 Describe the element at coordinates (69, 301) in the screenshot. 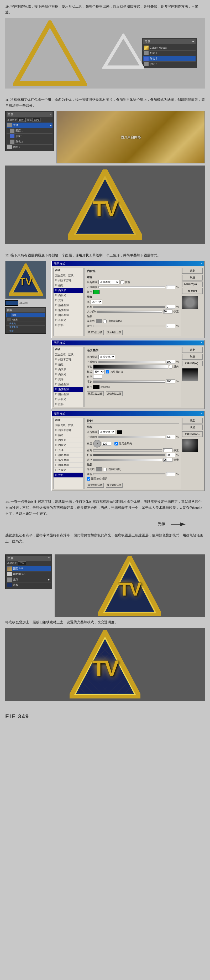

I see `style-item-gloss: ☐ 光泽` at that location.